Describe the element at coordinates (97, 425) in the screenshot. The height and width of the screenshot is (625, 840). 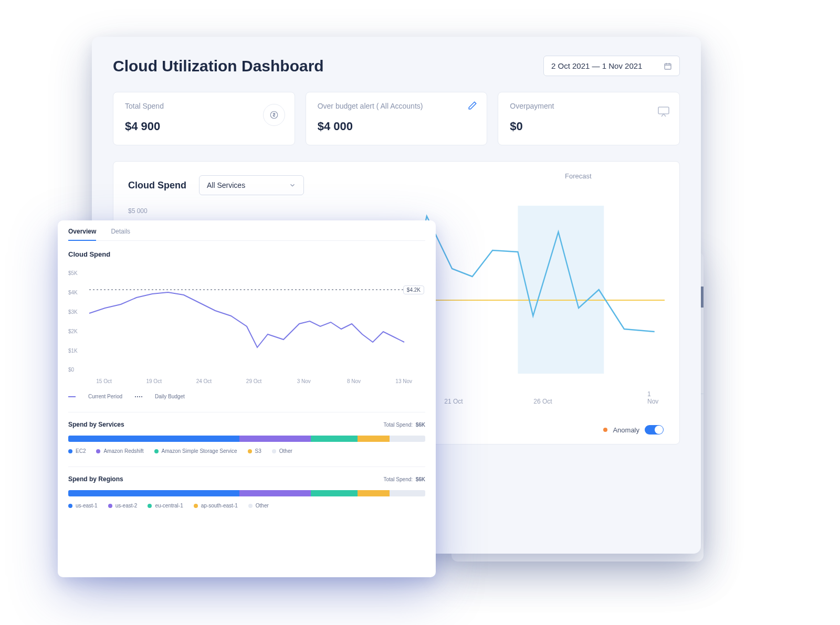
I see `section-title: Spend by Services` at that location.